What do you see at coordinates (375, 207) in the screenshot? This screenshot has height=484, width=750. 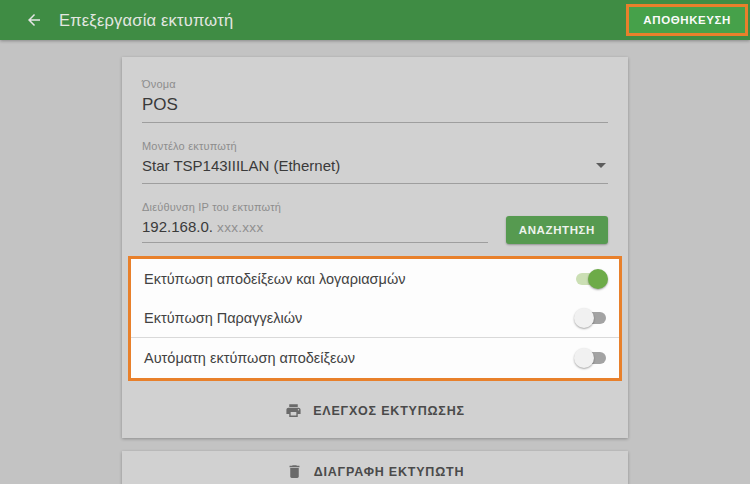 I see `ip-label: Διεύθυνση IP του εκτυπωτή` at bounding box center [375, 207].